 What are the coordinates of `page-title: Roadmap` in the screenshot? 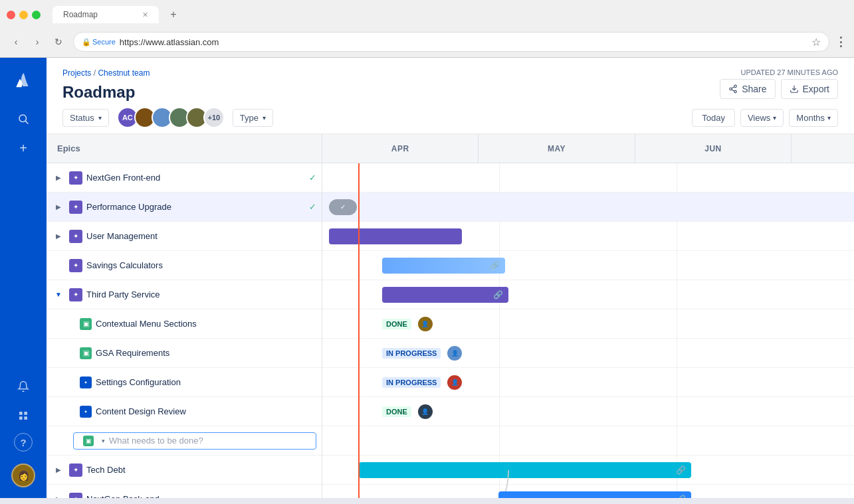 It's located at (106, 92).